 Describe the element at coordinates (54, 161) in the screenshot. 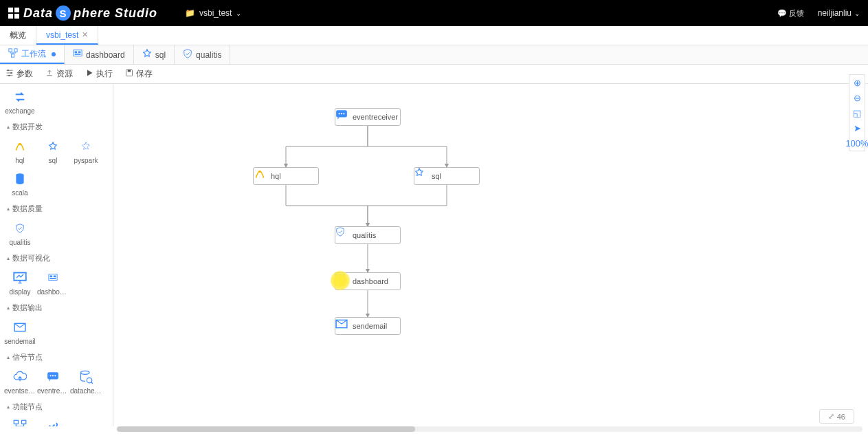

I see `palette-item-label: sql` at that location.